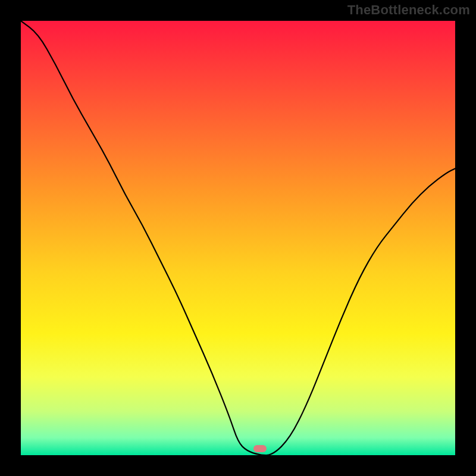  Describe the element at coordinates (409, 10) in the screenshot. I see `watermark-text: TheBottleneck.com` at that location.